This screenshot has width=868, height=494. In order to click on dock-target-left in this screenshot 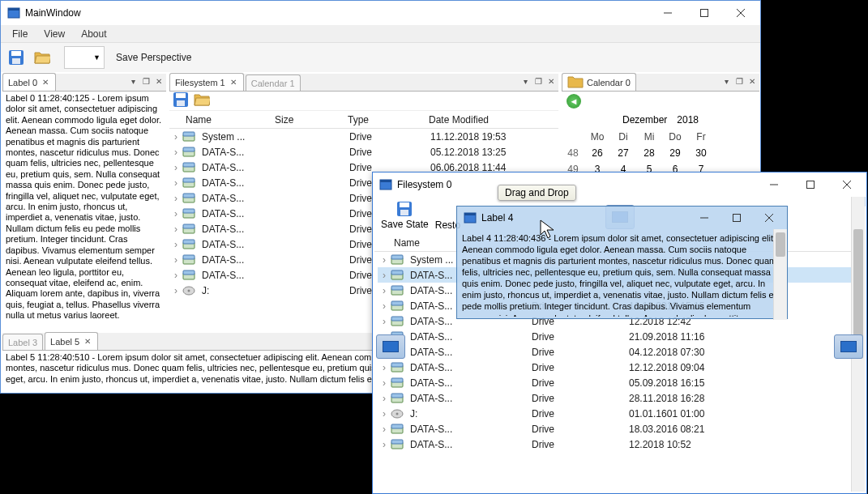, I will do `click(391, 347)`.